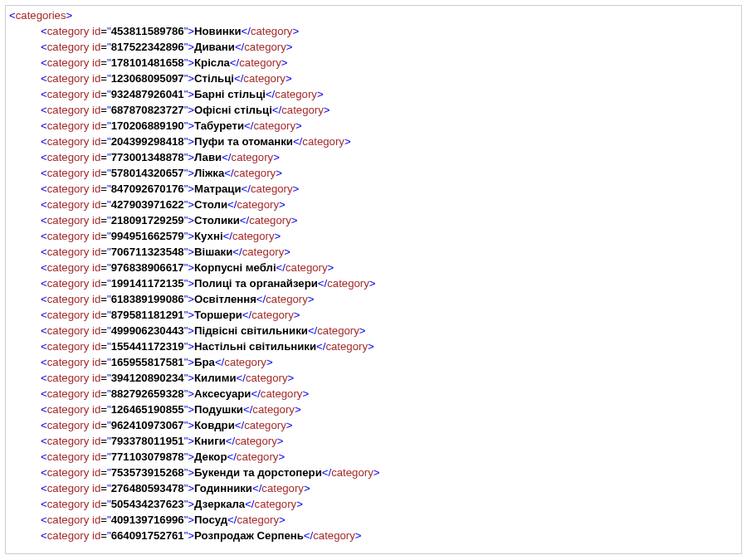  What do you see at coordinates (251, 330) in the screenshot?
I see `category-text: Підвісні світильники` at bounding box center [251, 330].